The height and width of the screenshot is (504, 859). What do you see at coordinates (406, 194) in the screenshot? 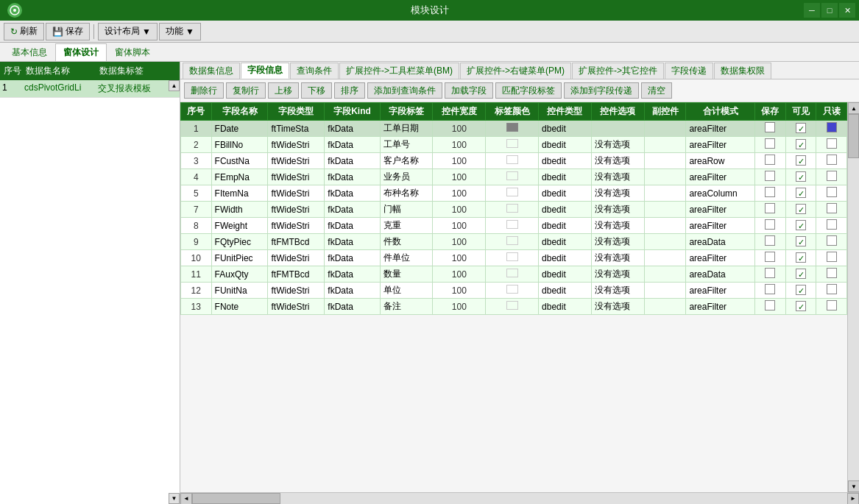
I see `cell-field-label: 布种名称` at bounding box center [406, 194].